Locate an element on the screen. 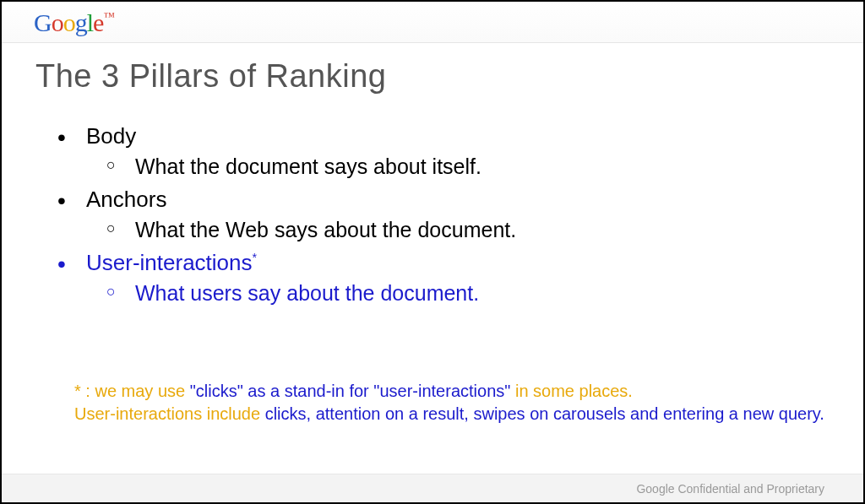 This screenshot has width=865, height=504. pillar-desc: What the Web says about the document. is located at coordinates (482, 230).